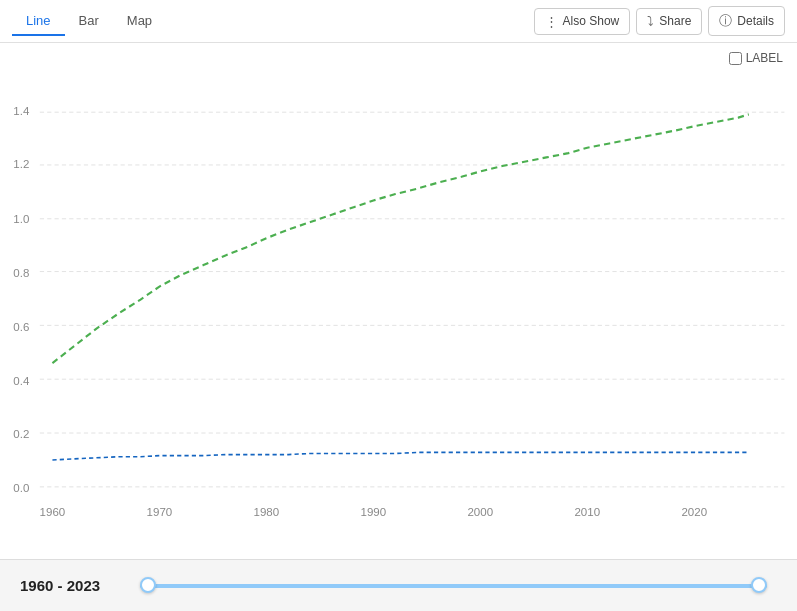  What do you see at coordinates (726, 21) in the screenshot?
I see `info-icon: ⓘ` at bounding box center [726, 21].